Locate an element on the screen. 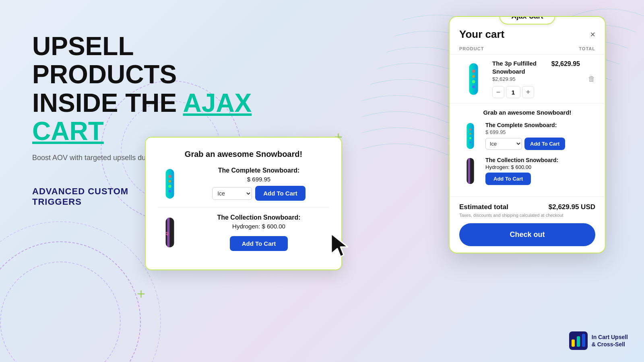 The image size is (644, 362). cart-item-details: The 3p Fulfilled Snowboard $2,629.95 − + is located at coordinates (519, 79).